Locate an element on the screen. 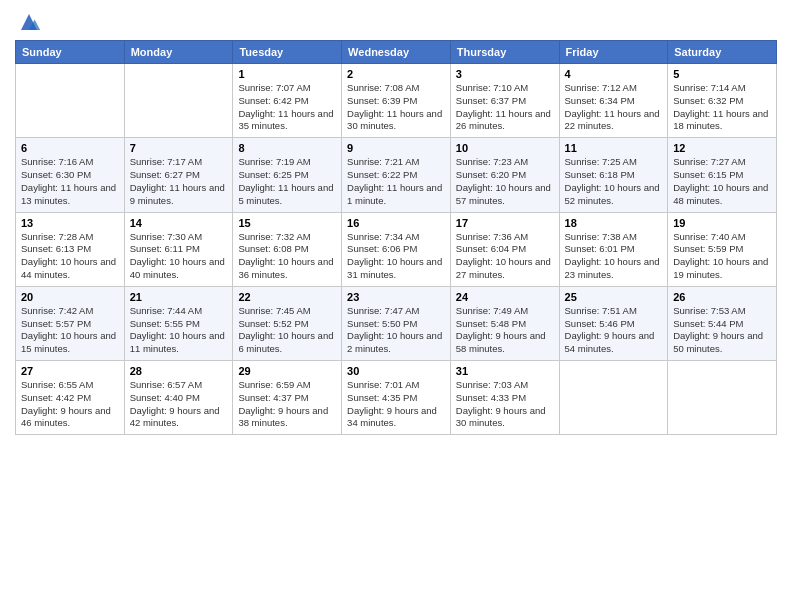 The height and width of the screenshot is (612, 792). day-info: Sunrise: 7:08 AMSunset: 6:39 PMDaylight:… is located at coordinates (396, 108).